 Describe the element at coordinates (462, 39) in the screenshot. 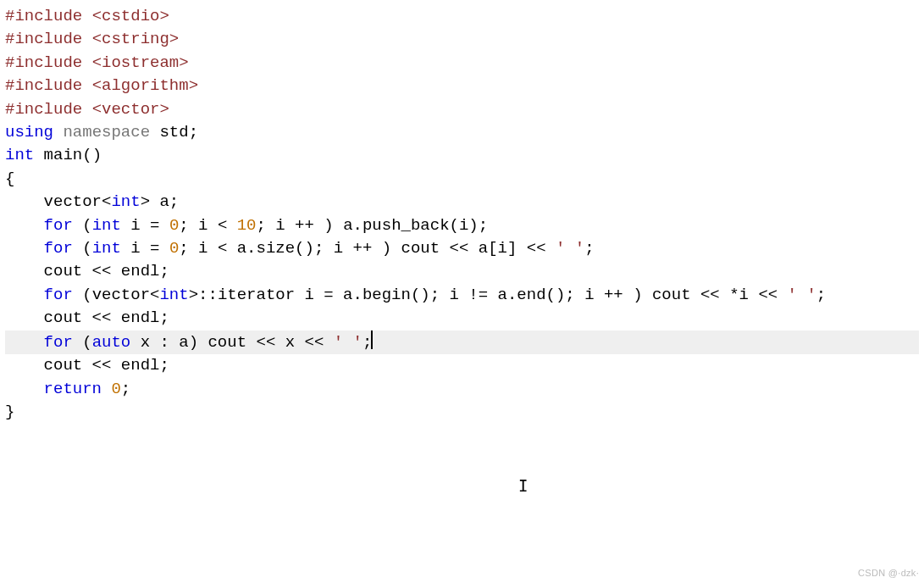

I see `code-line: #include <cstring>` at that location.